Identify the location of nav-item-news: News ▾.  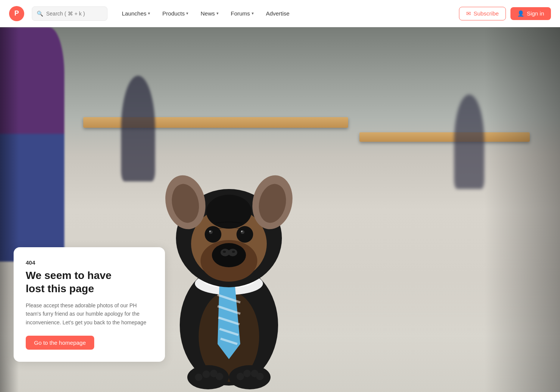
(210, 14).